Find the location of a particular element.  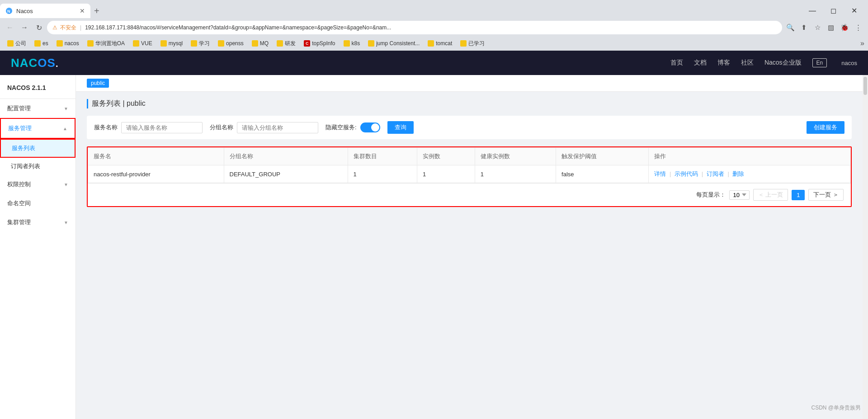

namespace-public-tag: public is located at coordinates (98, 83).